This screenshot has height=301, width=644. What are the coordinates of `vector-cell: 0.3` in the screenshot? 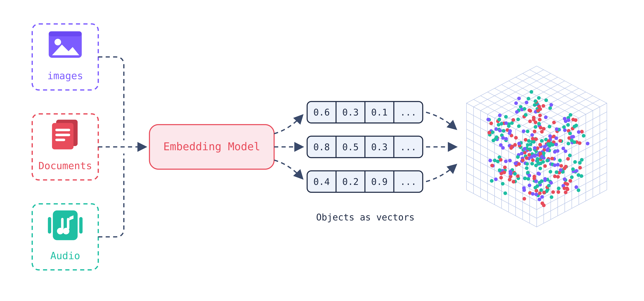 It's located at (350, 112).